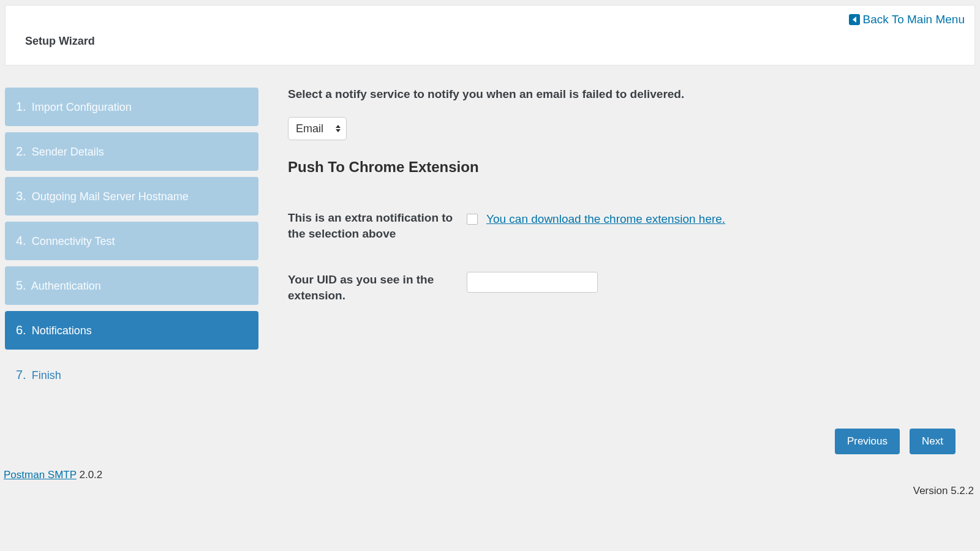 This screenshot has height=551, width=980. I want to click on extra-notification-row: This is an extra notification to the sel…, so click(619, 225).